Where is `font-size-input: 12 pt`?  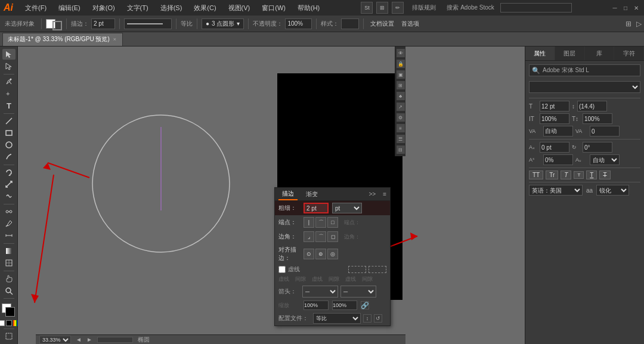
font-size-input: 12 pt is located at coordinates (555, 106).